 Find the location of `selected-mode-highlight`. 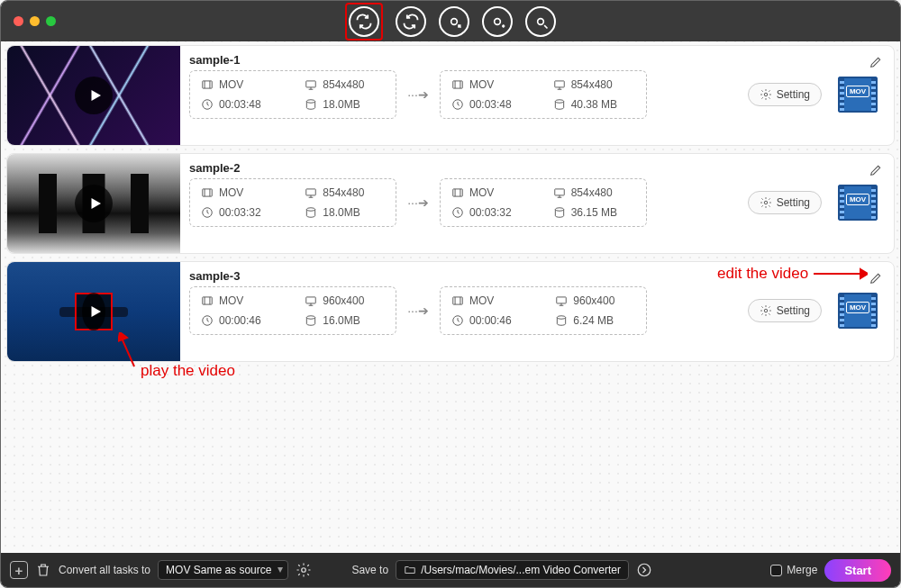

selected-mode-highlight is located at coordinates (364, 22).